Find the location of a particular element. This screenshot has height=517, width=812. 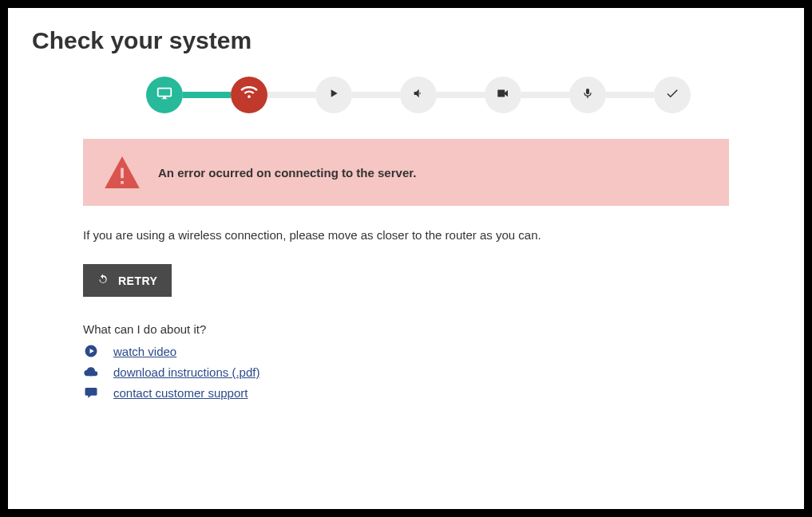

step-wifi is located at coordinates (249, 95).